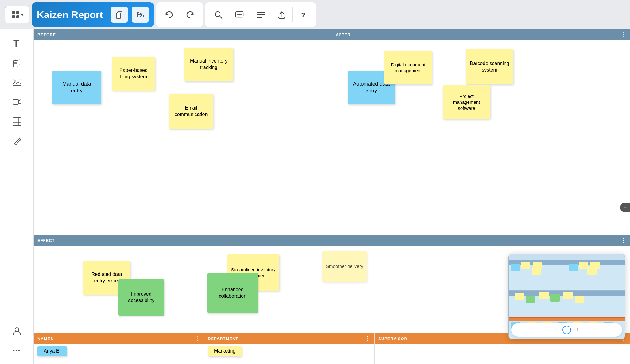 This screenshot has height=364, width=630. I want to click on minimap-after-col, so click(596, 275).